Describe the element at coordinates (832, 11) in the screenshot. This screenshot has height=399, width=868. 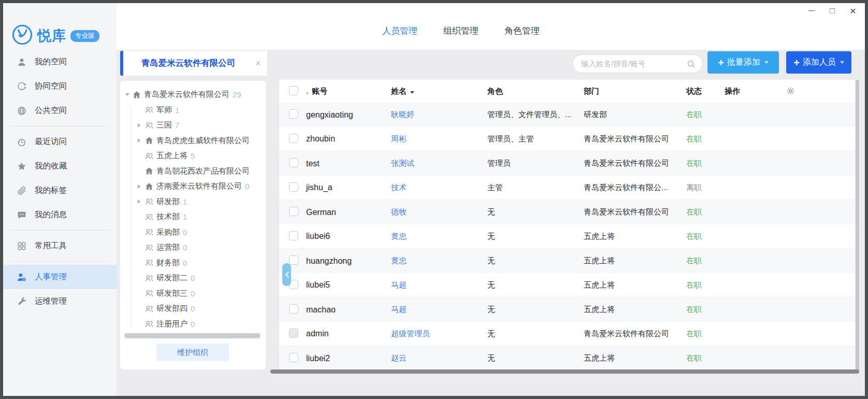
I see `maximize-icon: □` at that location.